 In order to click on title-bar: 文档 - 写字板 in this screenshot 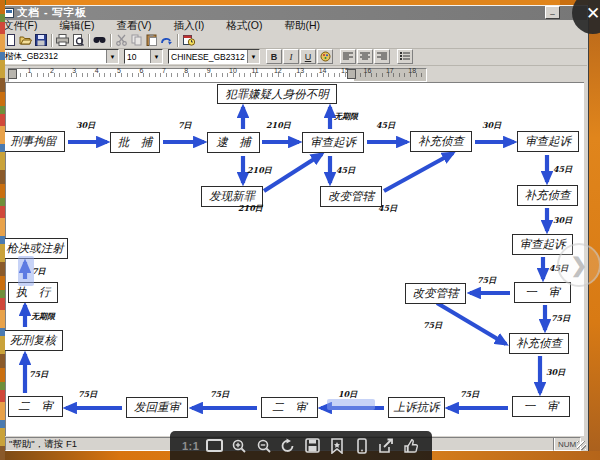, I will do `click(294, 13)`.